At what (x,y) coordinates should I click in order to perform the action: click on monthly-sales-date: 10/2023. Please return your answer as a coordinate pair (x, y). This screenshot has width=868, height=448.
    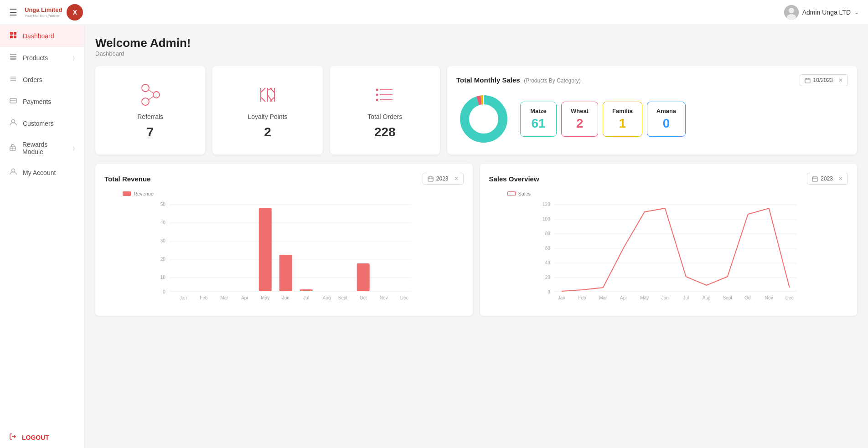
    Looking at the image, I should click on (823, 80).